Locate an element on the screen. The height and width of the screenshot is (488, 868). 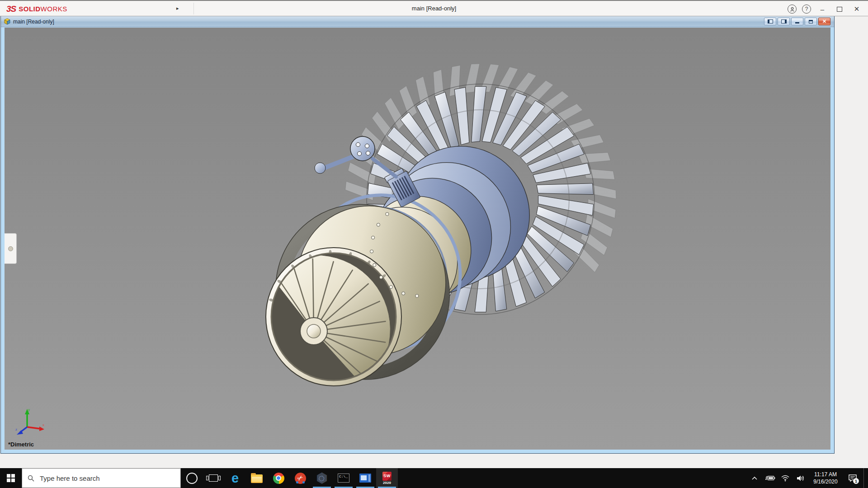
cortana-icon is located at coordinates (192, 478).